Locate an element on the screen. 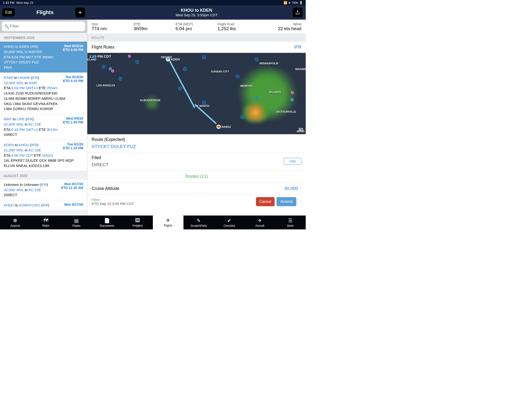  route-title: KHOU to KDEN Wed Sep 23, 3:55pm CDT is located at coordinates (197, 13).